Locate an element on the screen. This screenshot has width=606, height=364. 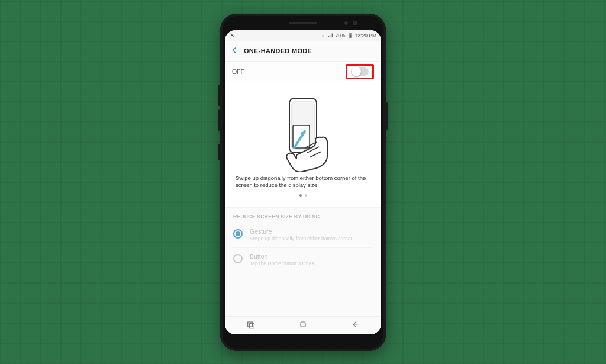
mute-icon is located at coordinates (232, 36).